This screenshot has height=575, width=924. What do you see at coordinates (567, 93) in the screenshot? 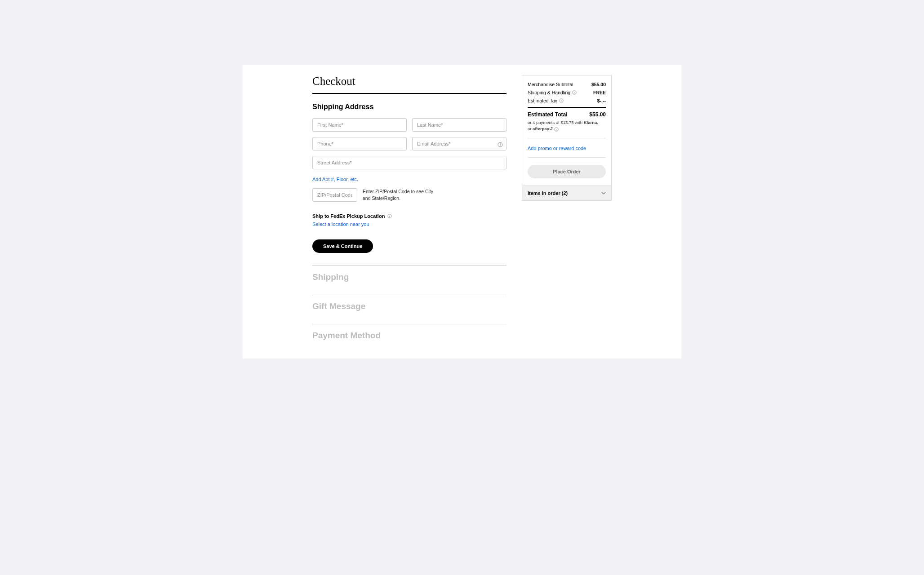
I see `shipping-row: Shipping & Handling i FREE` at bounding box center [567, 93].